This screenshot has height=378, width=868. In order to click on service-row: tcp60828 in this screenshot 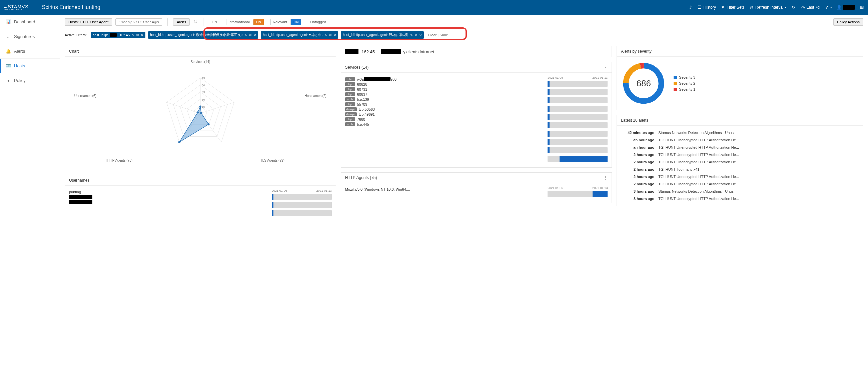, I will do `click(445, 84)`.